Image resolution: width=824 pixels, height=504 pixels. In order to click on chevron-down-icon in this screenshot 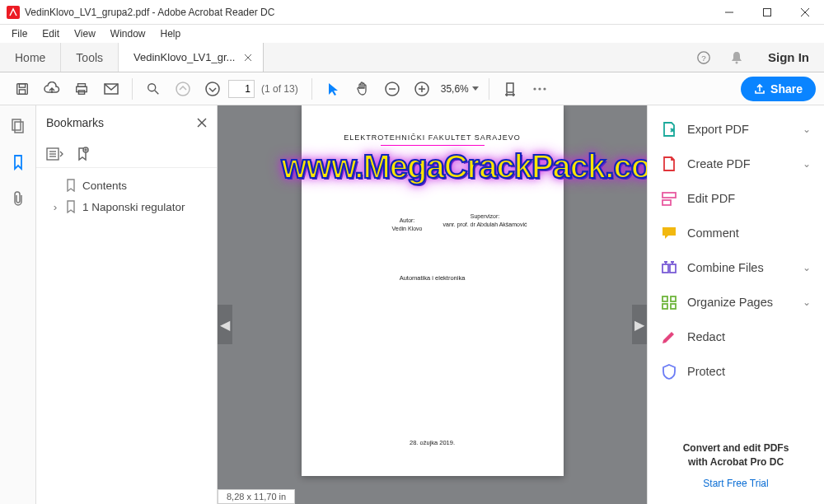, I will do `click(475, 89)`.